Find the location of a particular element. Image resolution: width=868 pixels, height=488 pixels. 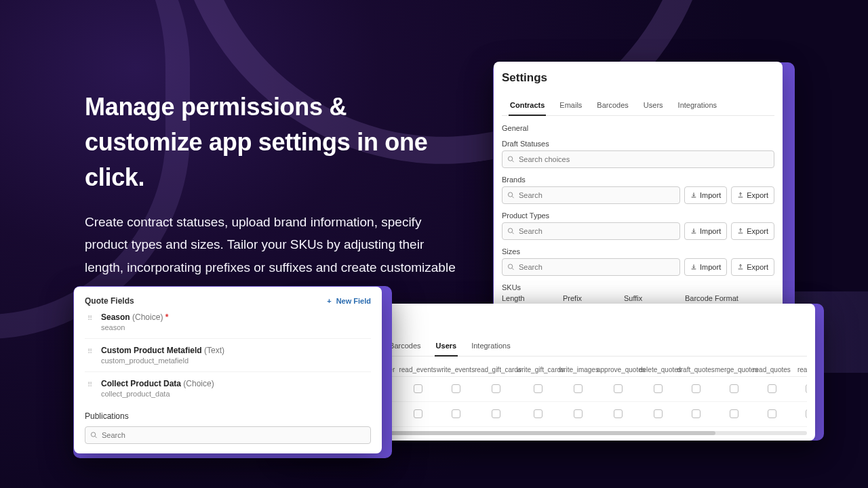

brands-search-input is located at coordinates (591, 195).